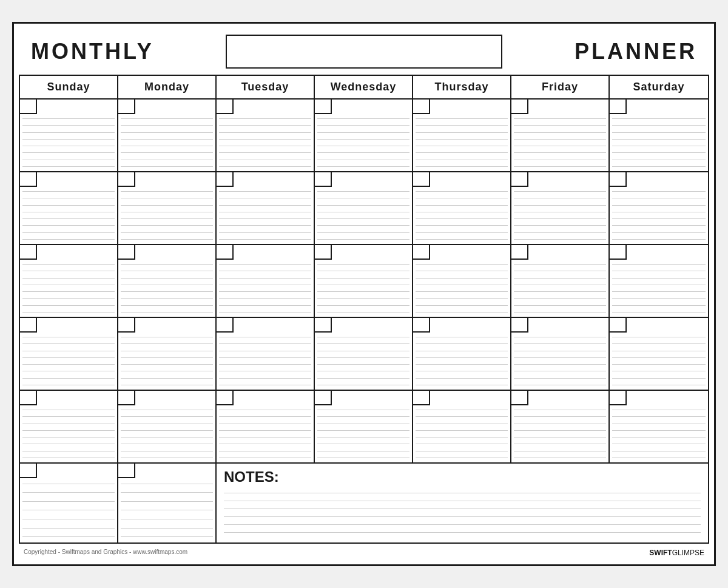  What do you see at coordinates (659, 135) in the screenshot?
I see `cell-r1-sat` at bounding box center [659, 135].